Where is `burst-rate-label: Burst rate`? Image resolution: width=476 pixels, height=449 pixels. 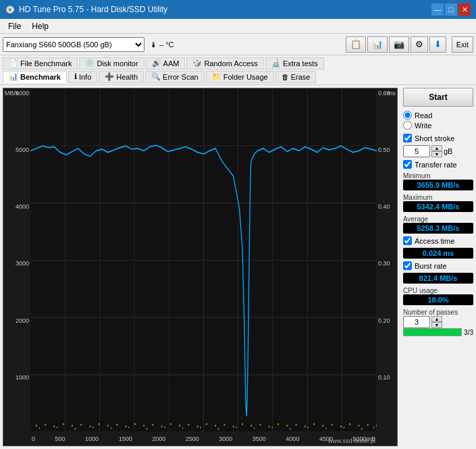
burst-rate-label: Burst rate is located at coordinates (431, 266).